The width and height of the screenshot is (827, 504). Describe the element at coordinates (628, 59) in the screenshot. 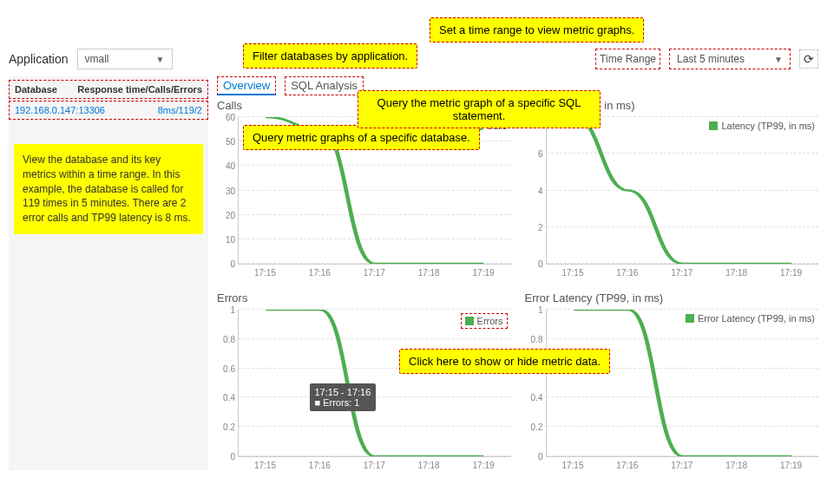

I see `time-range-label: Time Range` at that location.